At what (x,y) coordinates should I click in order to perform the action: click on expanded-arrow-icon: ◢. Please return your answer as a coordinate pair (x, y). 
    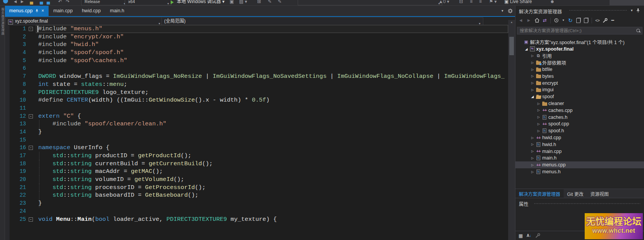
    Looking at the image, I should click on (533, 97).